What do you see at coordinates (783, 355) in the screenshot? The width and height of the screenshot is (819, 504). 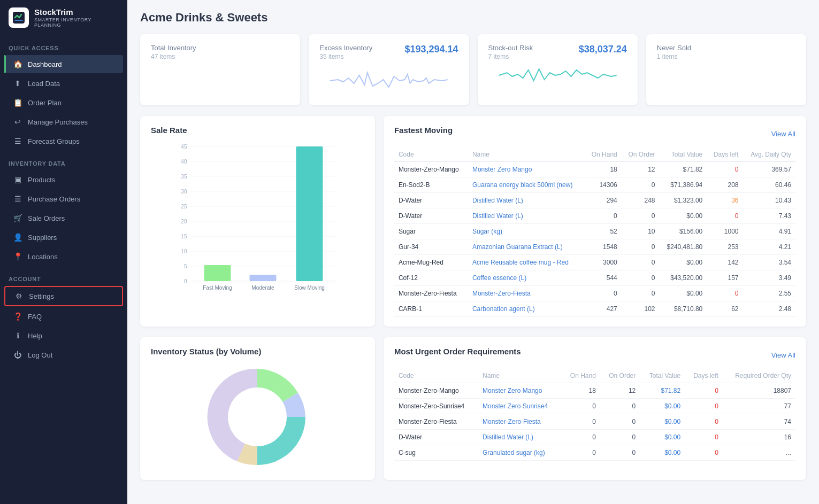 I see `most-urgent-view-all: View All` at bounding box center [783, 355].